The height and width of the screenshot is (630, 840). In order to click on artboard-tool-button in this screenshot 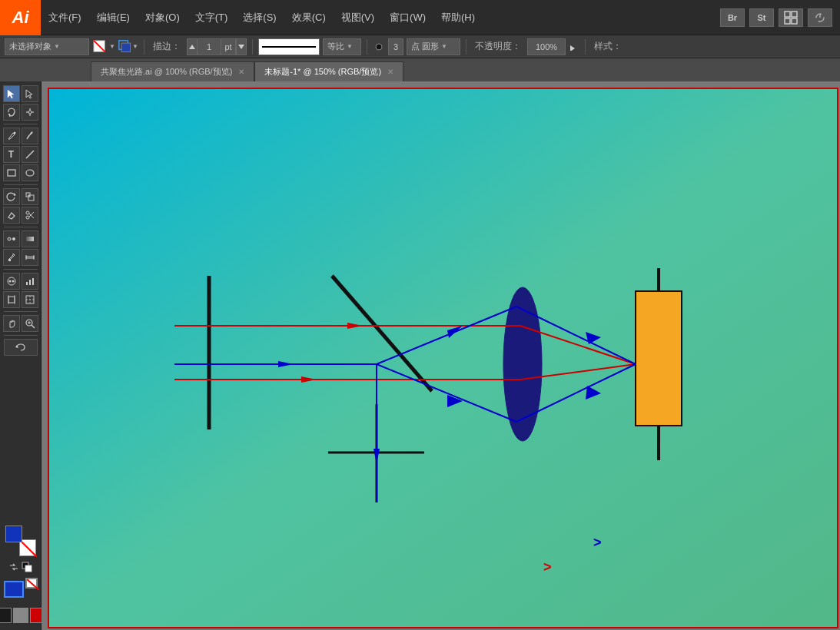, I will do `click(12, 300)`.